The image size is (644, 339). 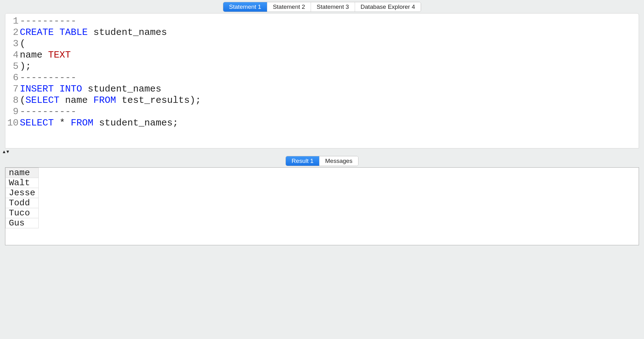 I want to click on result-tab-bar: Result 1Messages, so click(x=322, y=161).